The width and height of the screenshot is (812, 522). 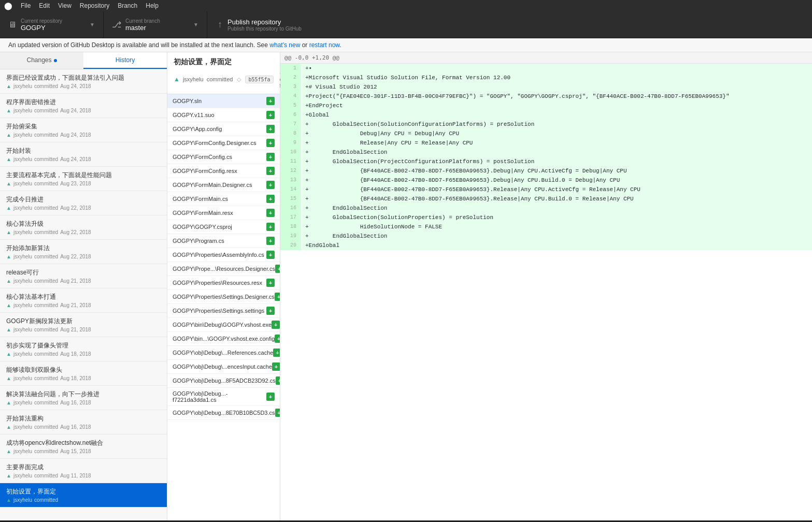 What do you see at coordinates (83, 203) in the screenshot?
I see `commit-item: 完成今日推进 ▲ jsxyhelu committed Aug 22, 2018` at bounding box center [83, 203].